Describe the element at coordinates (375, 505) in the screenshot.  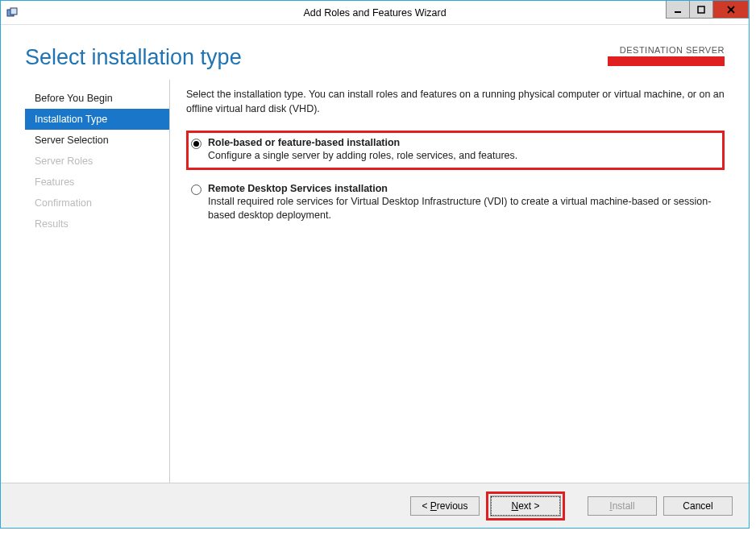
I see `wizard-footer: < Previous Next > Install Cancel` at that location.